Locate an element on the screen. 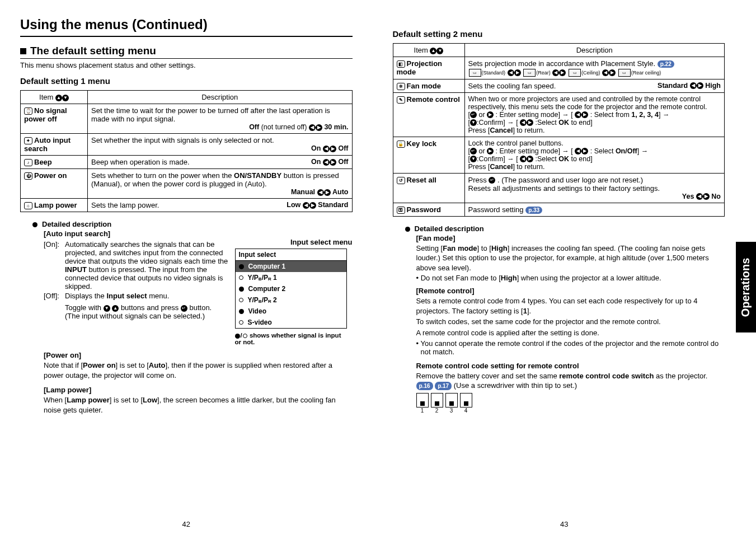  table-row: ⚿Password Password setting p.33 is located at coordinates (558, 209).